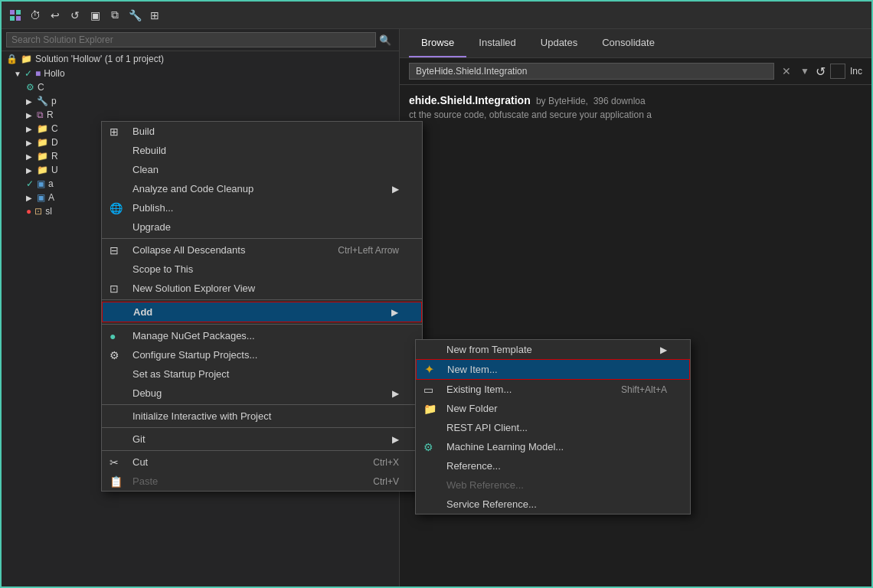  I want to click on publish-label: Publish..., so click(153, 208).